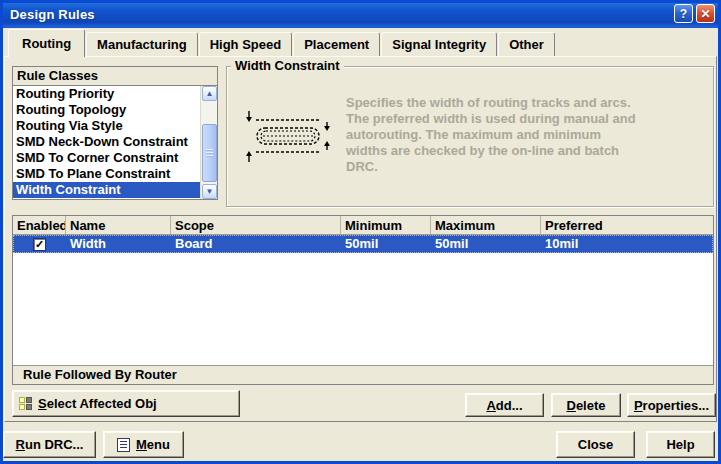 Image resolution: width=721 pixels, height=464 pixels. What do you see at coordinates (363, 244) in the screenshot?
I see `table-row: ✓ Width Board 50mil 50mil 10mil` at bounding box center [363, 244].